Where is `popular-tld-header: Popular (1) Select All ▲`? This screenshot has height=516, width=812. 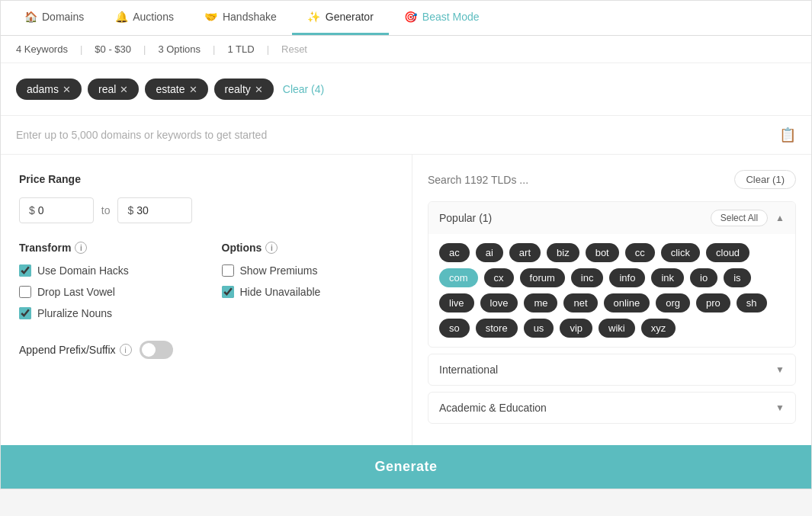 popular-tld-header: Popular (1) Select All ▲ is located at coordinates (611, 218).